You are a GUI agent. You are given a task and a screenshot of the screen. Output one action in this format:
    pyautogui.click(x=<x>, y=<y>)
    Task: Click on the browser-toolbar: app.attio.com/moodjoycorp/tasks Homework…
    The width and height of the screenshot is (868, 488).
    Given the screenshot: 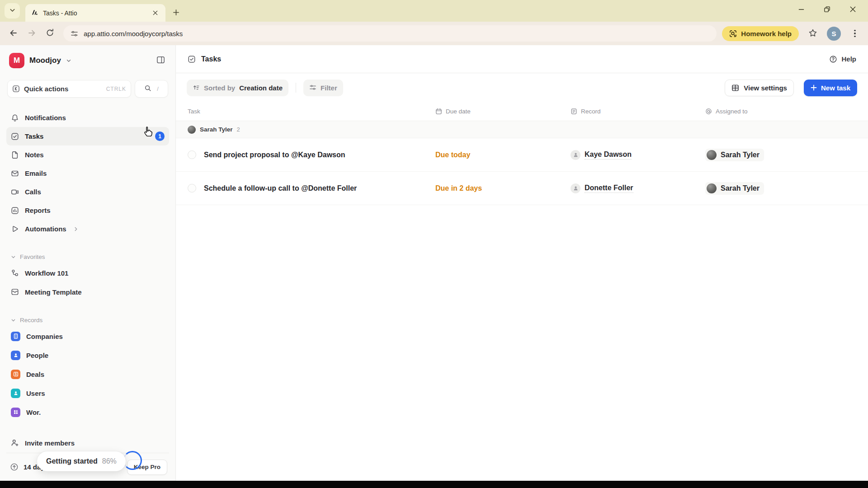 What is the action you would take?
    pyautogui.click(x=434, y=33)
    